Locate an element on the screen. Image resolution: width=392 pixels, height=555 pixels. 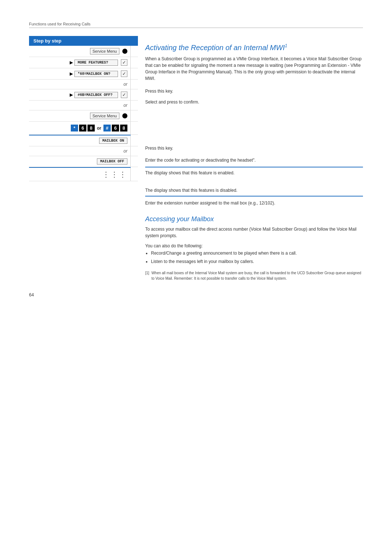
step-row-mailbox-off: ▶ #6B=MAILBOX OFF? ✓ is located at coordinates (83, 95).